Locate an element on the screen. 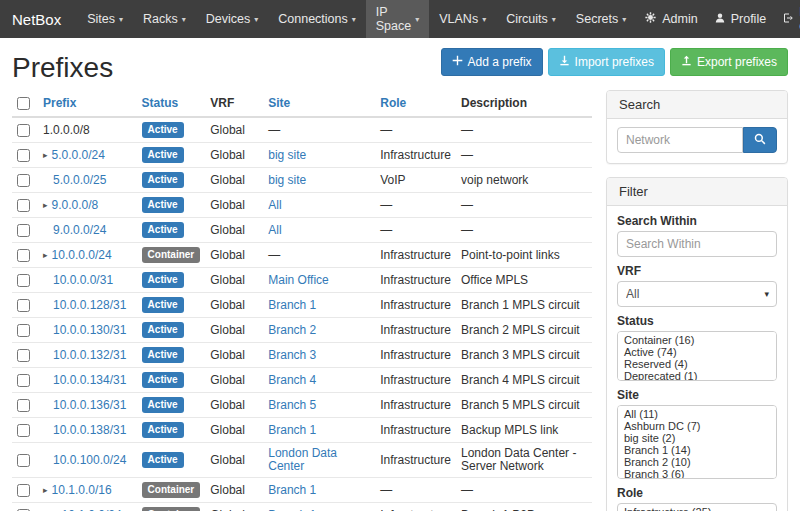  nav-item-ip-space: IP Space▾ is located at coordinates (398, 19).